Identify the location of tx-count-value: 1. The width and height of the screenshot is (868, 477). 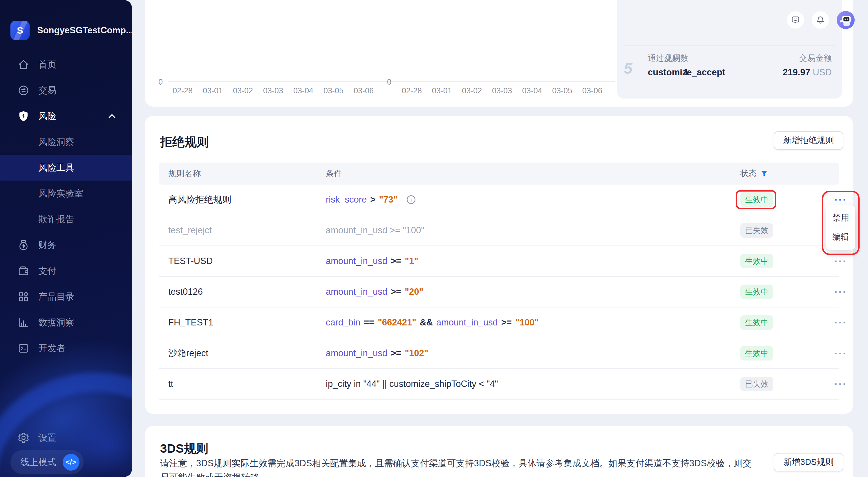
(686, 73).